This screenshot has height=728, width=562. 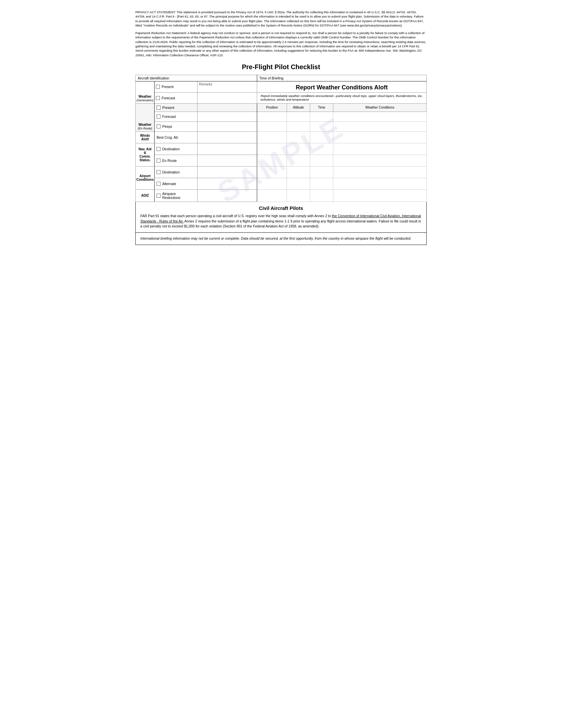 I want to click on report-weather-subtitle: Report immediately weather conditions en…, so click(x=342, y=98).